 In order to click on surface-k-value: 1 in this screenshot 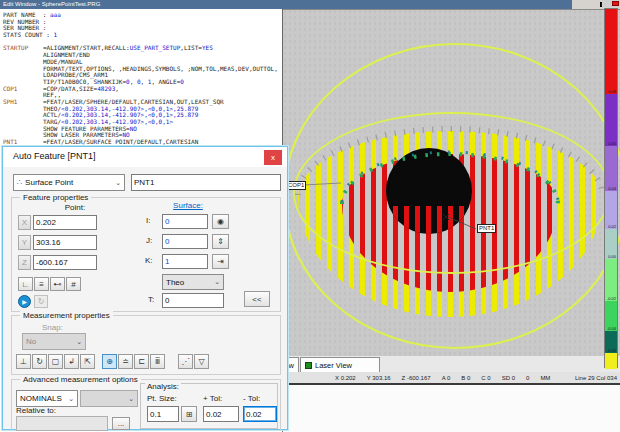, I will do `click(167, 262)`.